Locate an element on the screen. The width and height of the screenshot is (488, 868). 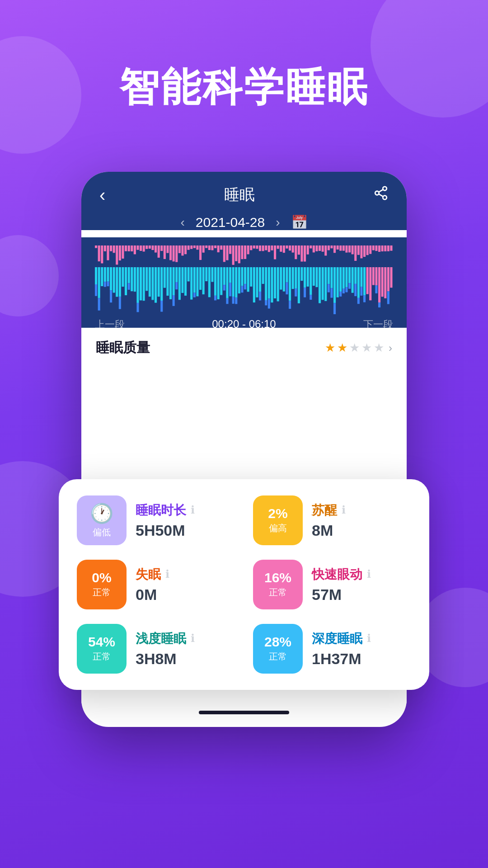
metric-badge: 🕐 偏低 is located at coordinates (102, 520).